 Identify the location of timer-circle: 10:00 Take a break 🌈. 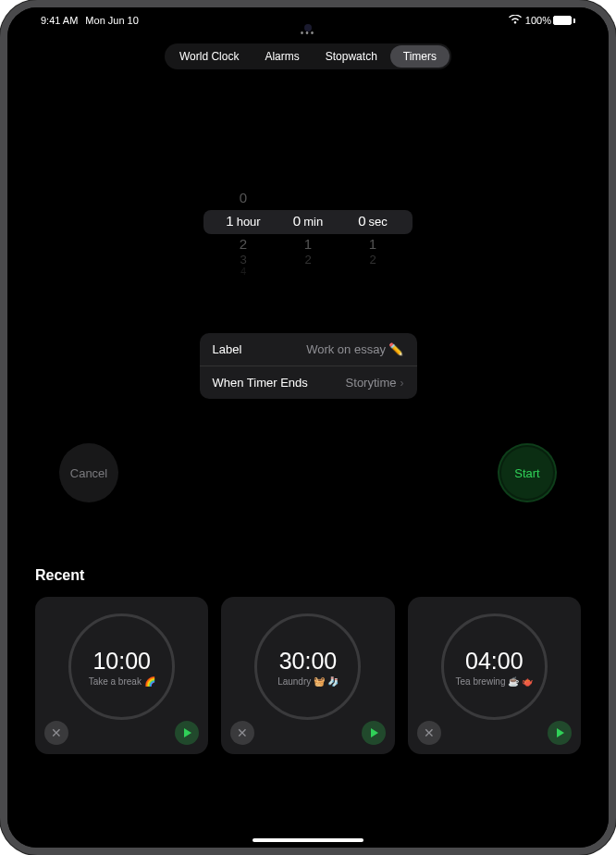
(122, 666).